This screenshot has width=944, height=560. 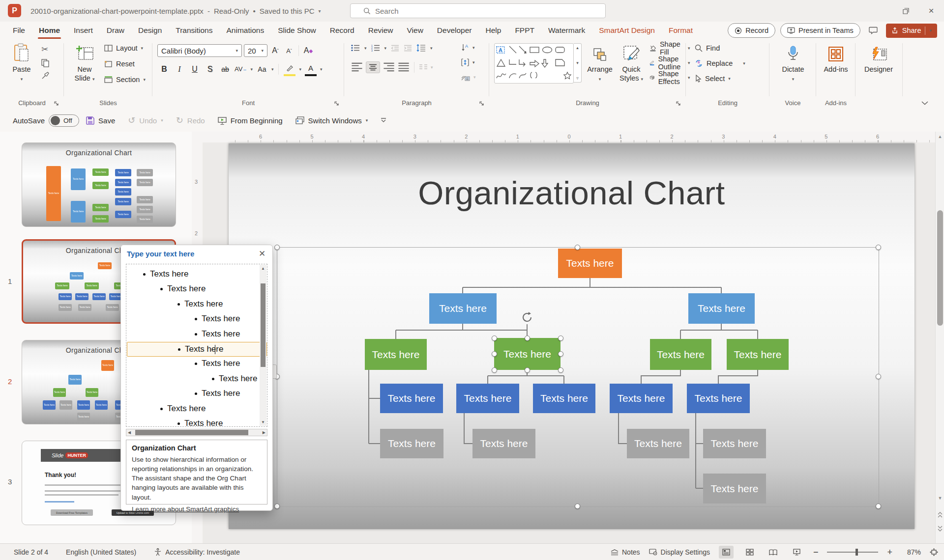 I want to click on shape-outline-button: Shape Outline ▾, so click(x=670, y=63).